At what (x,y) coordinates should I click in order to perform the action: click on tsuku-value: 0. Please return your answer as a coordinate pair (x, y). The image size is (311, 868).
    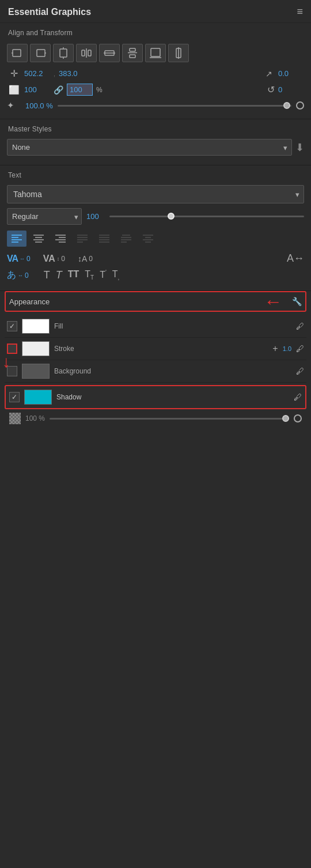
    Looking at the image, I should click on (26, 276).